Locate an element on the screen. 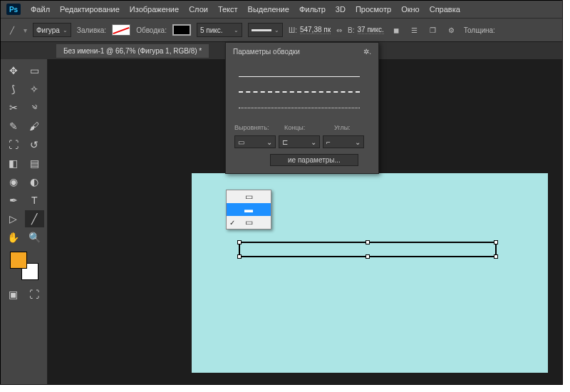 The width and height of the screenshot is (570, 392). blur-tool-icon: ◉ is located at coordinates (14, 182).